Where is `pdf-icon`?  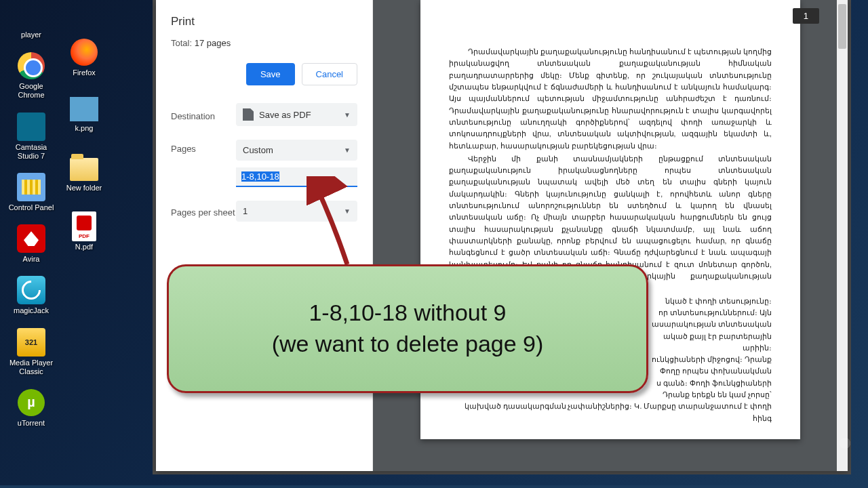 pdf-icon is located at coordinates (248, 115).